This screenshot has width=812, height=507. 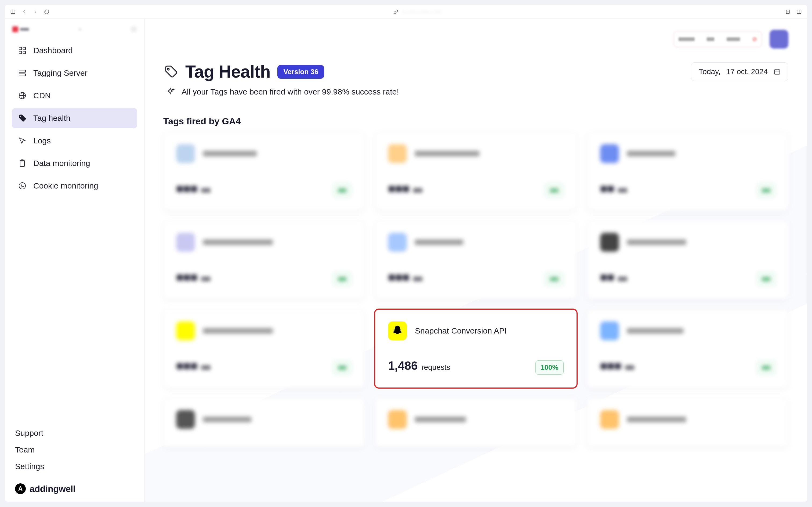 What do you see at coordinates (403, 366) in the screenshot?
I see `requests-count: 1,486` at bounding box center [403, 366].